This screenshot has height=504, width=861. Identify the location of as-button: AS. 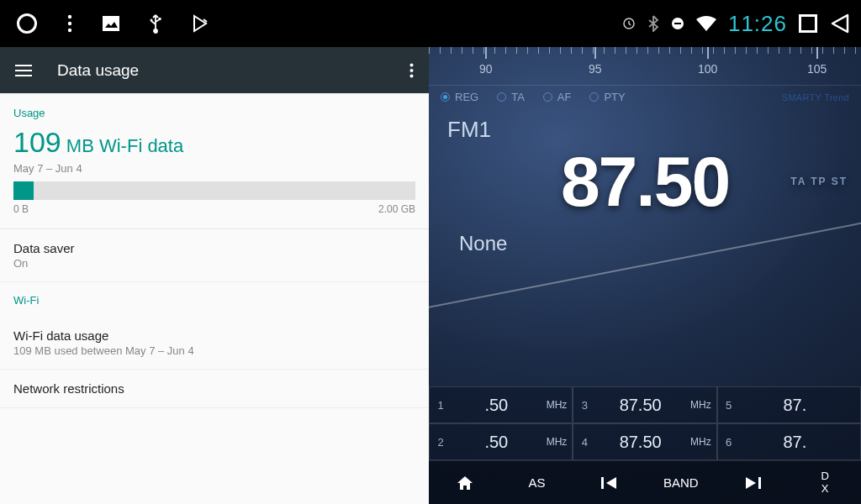
(537, 482).